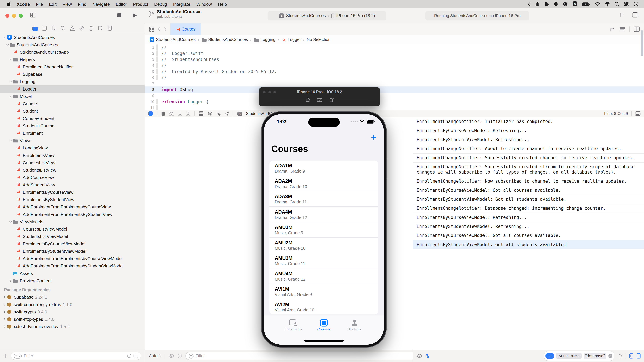 This screenshot has width=644, height=362. Describe the element at coordinates (110, 28) in the screenshot. I see `navigator-tab-reports` at that location.